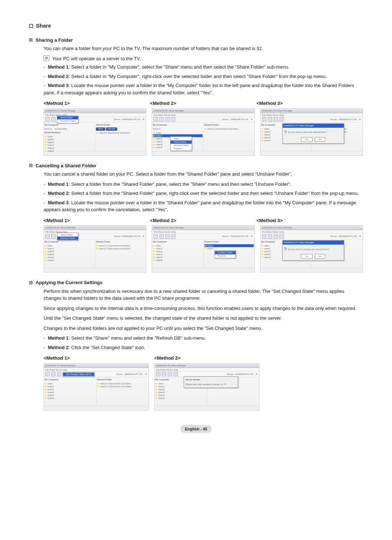  Describe the element at coordinates (137, 338) in the screenshot. I see `a-m1-text: : Select the "Share" menu and select the…` at that location.